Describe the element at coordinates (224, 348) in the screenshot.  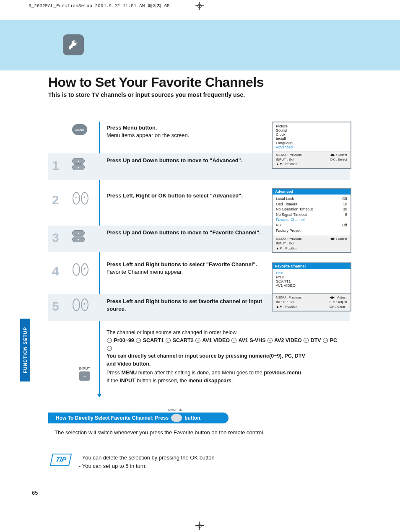
I see `cycle-explanation: The channel or input source are changed …` at that location.